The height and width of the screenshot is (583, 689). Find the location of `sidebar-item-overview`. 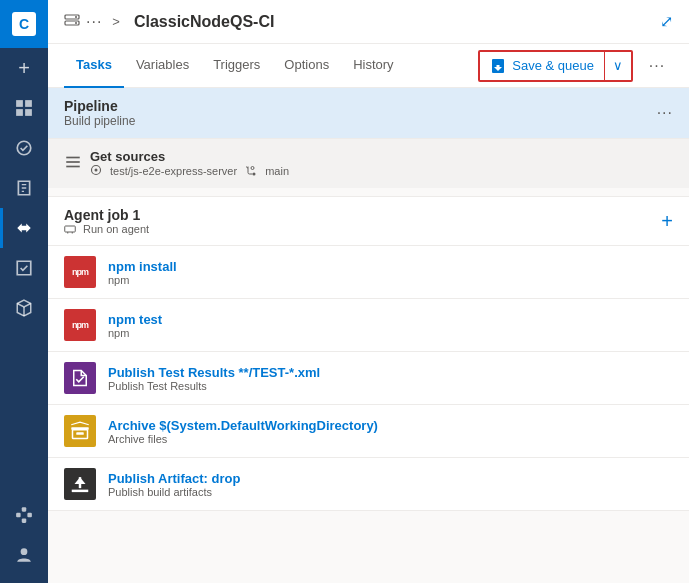

sidebar-item-overview is located at coordinates (24, 108).